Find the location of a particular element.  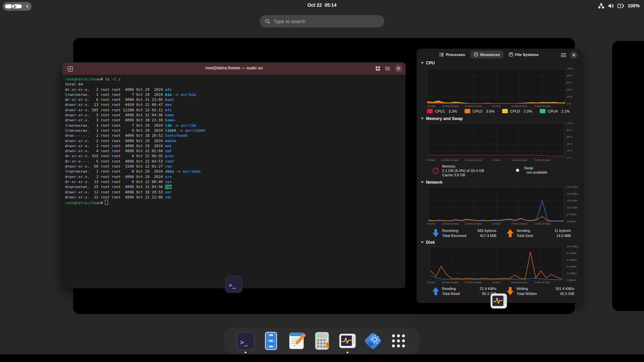

terminal-line: total 64 is located at coordinates (235, 84).